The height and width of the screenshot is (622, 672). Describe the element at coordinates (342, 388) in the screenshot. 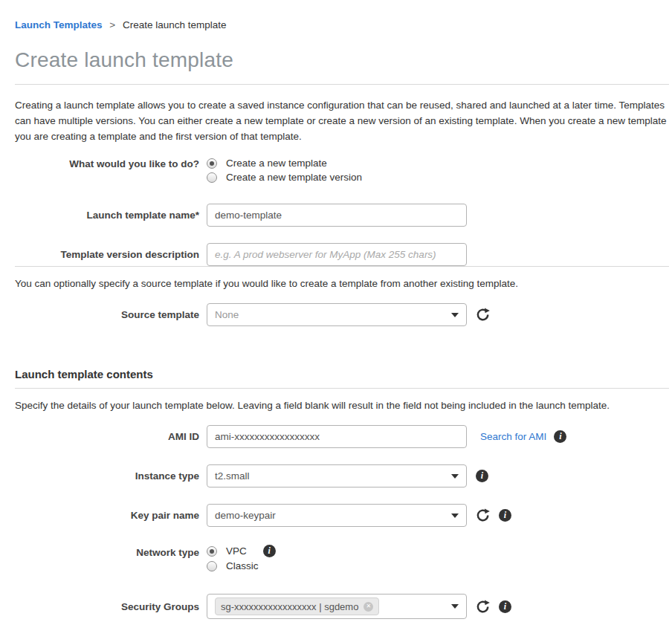

I see `heading-divider` at that location.